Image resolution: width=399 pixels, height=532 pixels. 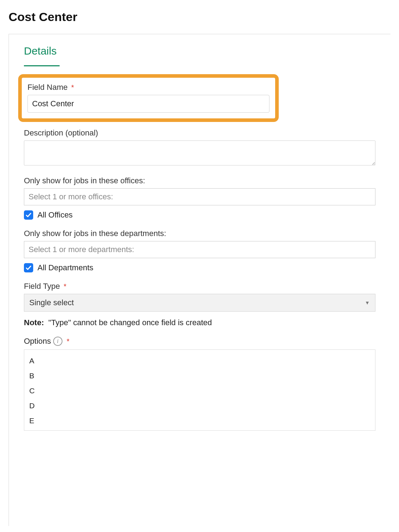 What do you see at coordinates (40, 53) in the screenshot?
I see `tab-details: Details` at bounding box center [40, 53].